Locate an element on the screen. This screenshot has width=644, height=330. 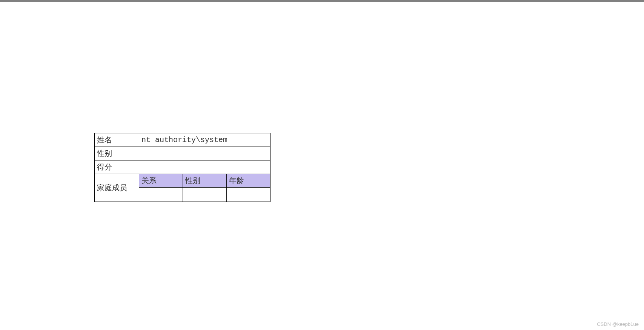
form-table-container: 姓名 nt authority\system 性别 得分 家庭成员 关系 性别 … is located at coordinates (183, 167).